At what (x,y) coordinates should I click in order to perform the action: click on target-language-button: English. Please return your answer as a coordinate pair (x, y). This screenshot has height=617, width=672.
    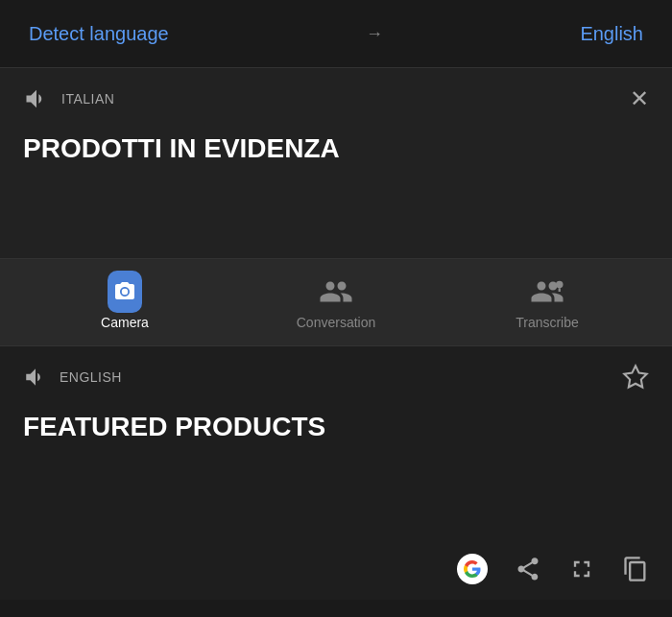
    Looking at the image, I should click on (612, 35).